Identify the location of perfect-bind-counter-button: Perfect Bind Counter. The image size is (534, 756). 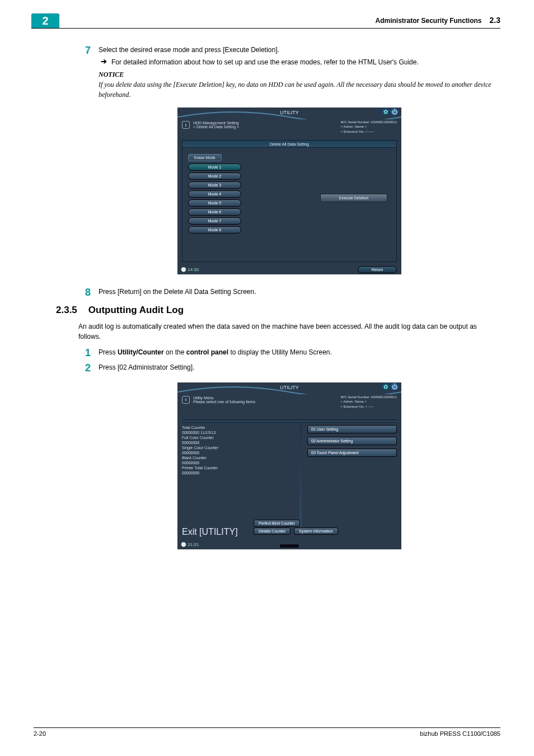
(277, 523).